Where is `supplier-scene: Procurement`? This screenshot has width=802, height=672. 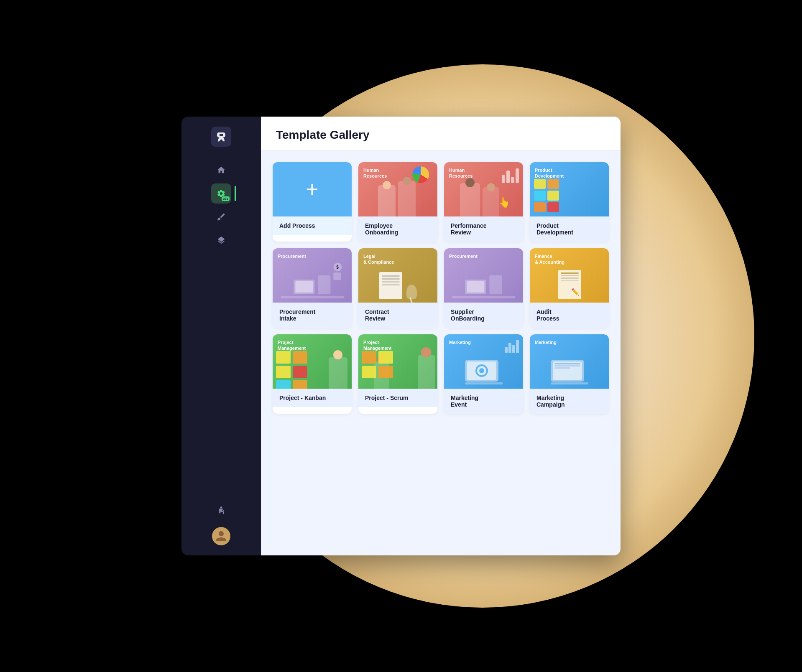 supplier-scene: Procurement is located at coordinates (483, 275).